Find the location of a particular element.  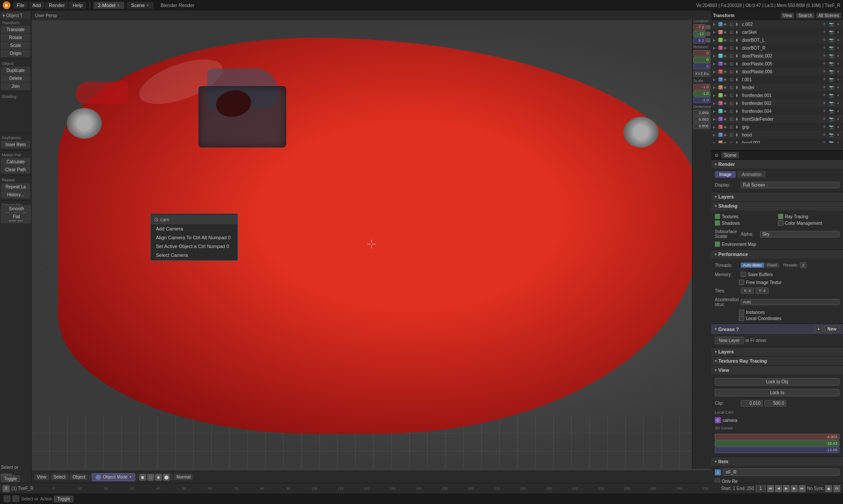

view-menu-btn: View is located at coordinates (42, 477).